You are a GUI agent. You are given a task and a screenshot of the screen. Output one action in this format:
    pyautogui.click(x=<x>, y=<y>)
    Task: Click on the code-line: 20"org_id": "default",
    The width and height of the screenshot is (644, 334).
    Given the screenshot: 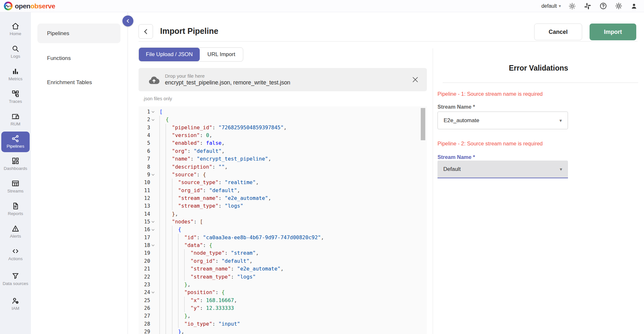 What is the action you would take?
    pyautogui.click(x=283, y=261)
    